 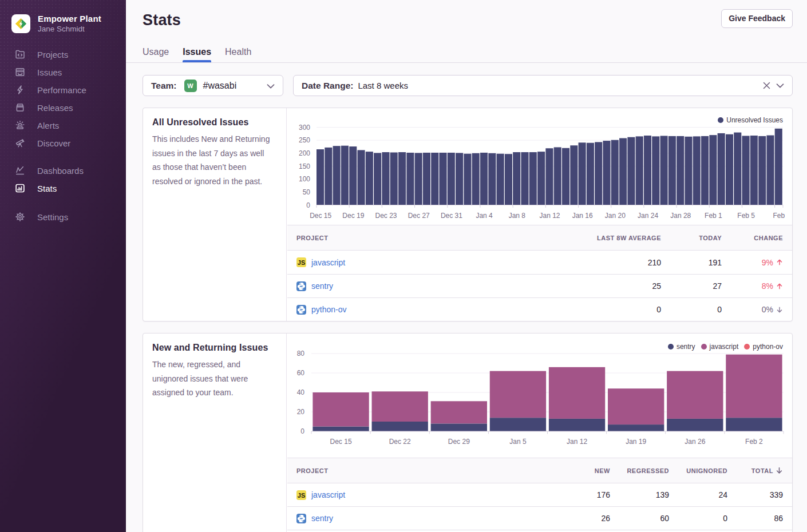 I want to click on svg-text: 40, so click(x=301, y=392).